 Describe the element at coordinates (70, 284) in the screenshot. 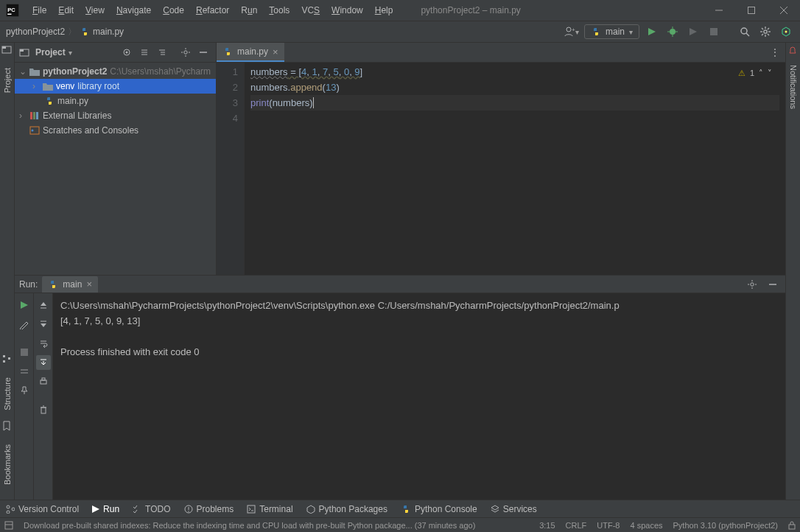

I see `run-tab: main ×` at that location.